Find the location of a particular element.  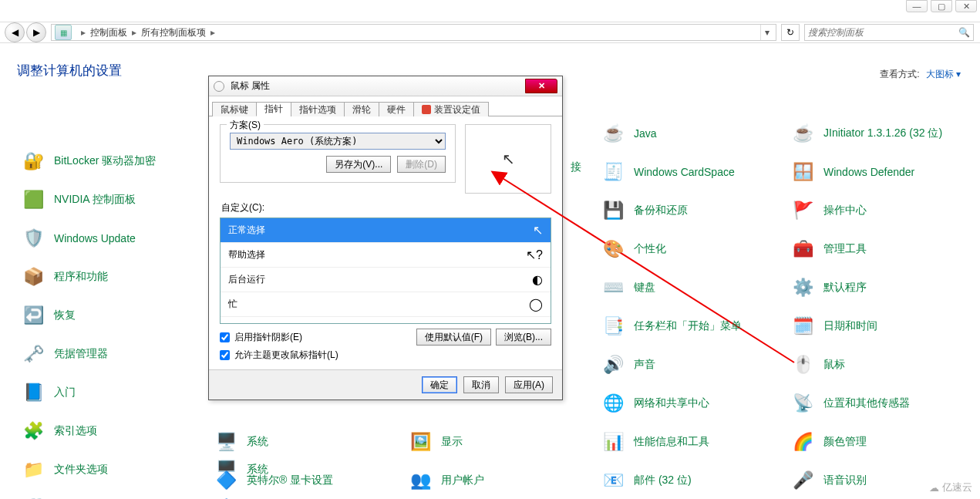

use-default-button: 使用默认值(F) is located at coordinates (453, 337).